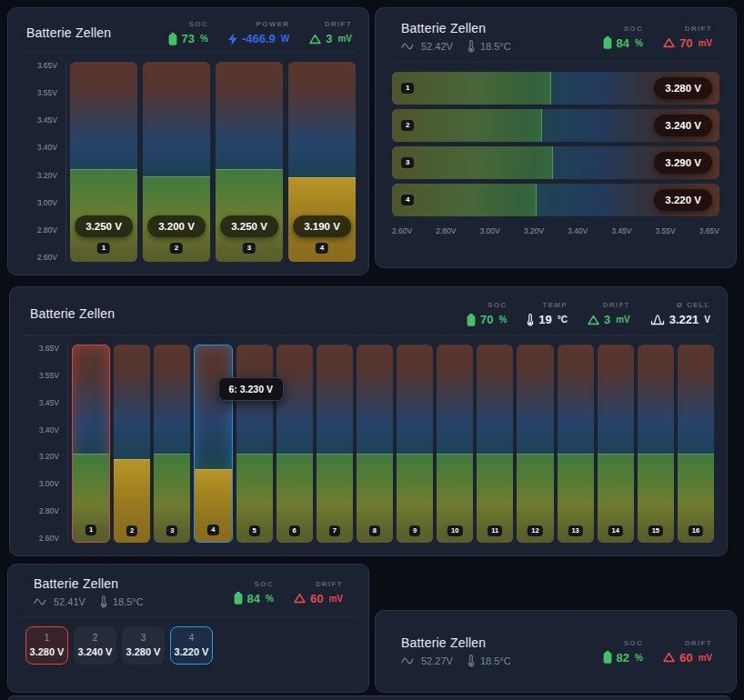  What do you see at coordinates (535, 444) in the screenshot?
I see `cell-bar-12: 12` at bounding box center [535, 444].